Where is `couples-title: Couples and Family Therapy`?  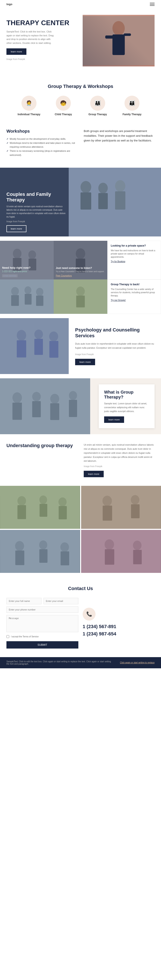 couples-title: Couples and Family Therapy is located at coordinates (36, 197).